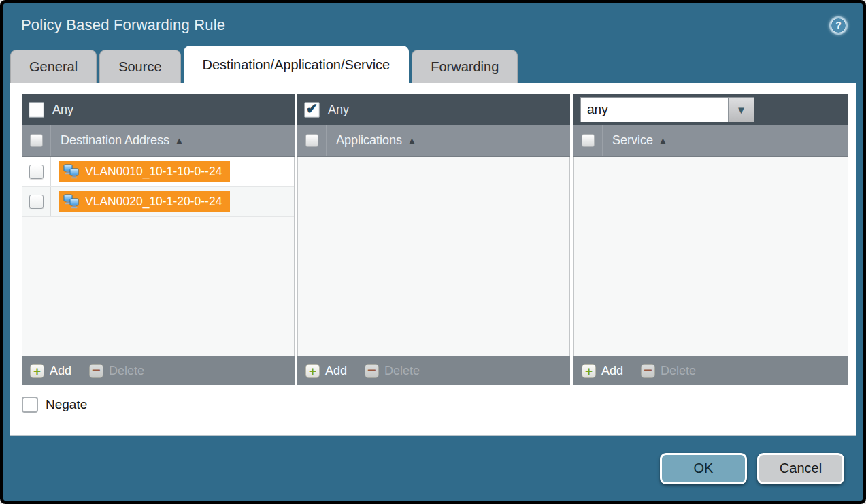 The height and width of the screenshot is (504, 866). What do you see at coordinates (433, 25) in the screenshot?
I see `title-bar: Policy Based Forwarding Rule ?` at bounding box center [433, 25].